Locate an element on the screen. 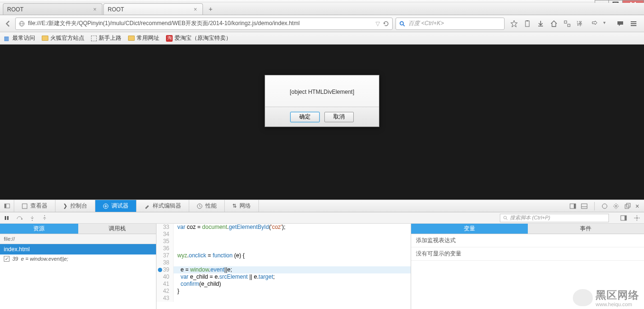  dock-icon is located at coordinates (7, 206).